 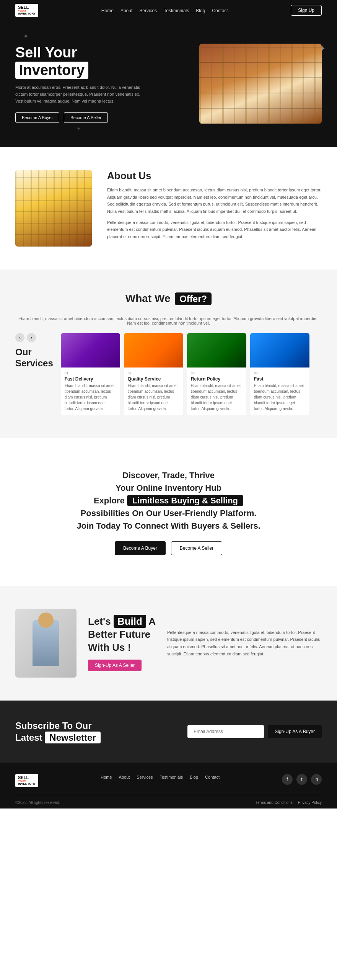 What do you see at coordinates (233, 84) in the screenshot?
I see `hero-right` at bounding box center [233, 84].